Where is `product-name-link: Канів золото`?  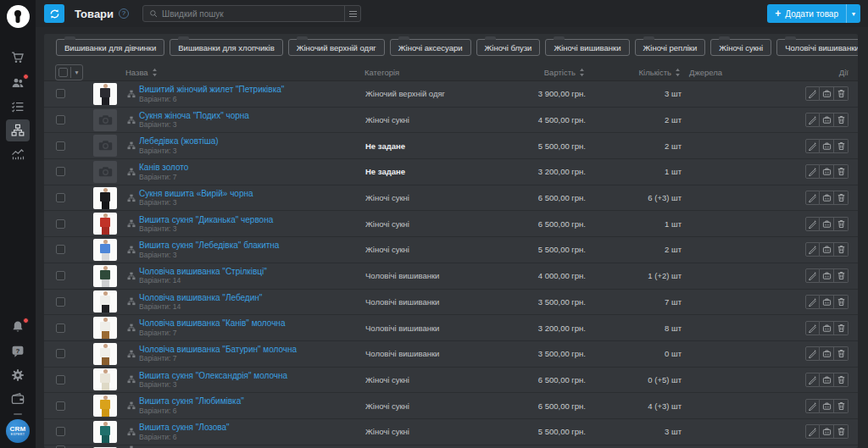
product-name-link: Канів золото is located at coordinates (253, 168).